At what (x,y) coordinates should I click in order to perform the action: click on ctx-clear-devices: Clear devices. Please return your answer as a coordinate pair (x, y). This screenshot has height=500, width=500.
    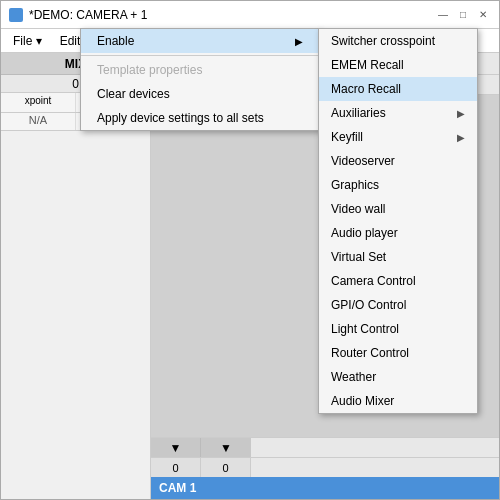
    Looking at the image, I should click on (200, 94).